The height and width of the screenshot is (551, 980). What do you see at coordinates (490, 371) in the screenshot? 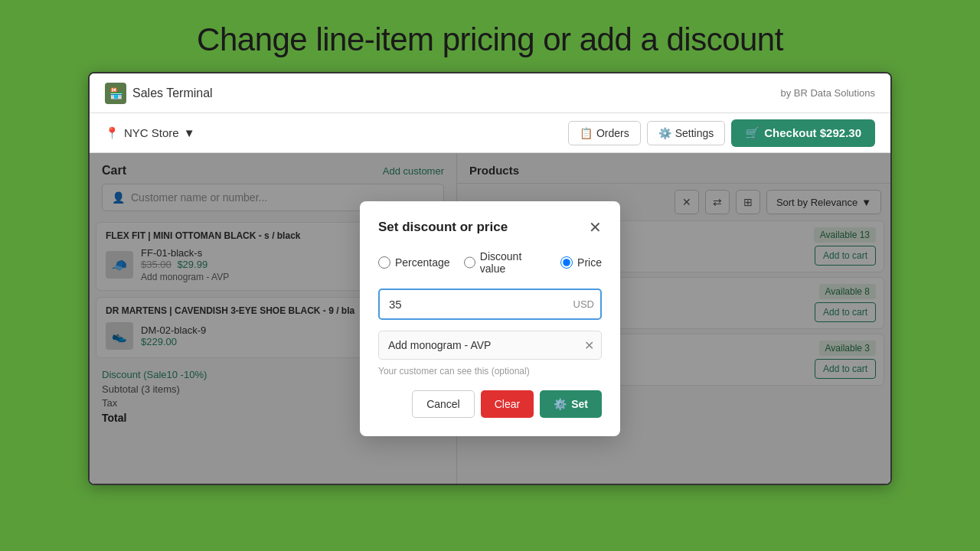
I see `note-hint: Your customer can see this (optional)` at bounding box center [490, 371].